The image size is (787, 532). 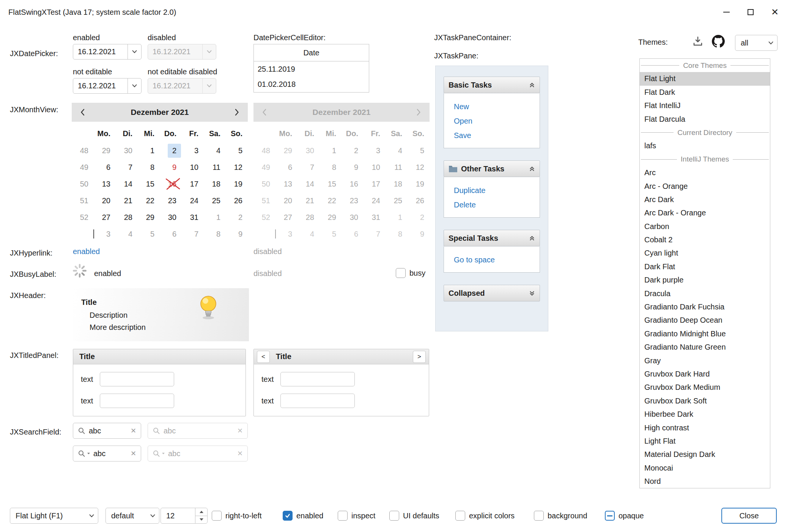 I want to click on theme-list-item: Flat Dark, so click(x=705, y=93).